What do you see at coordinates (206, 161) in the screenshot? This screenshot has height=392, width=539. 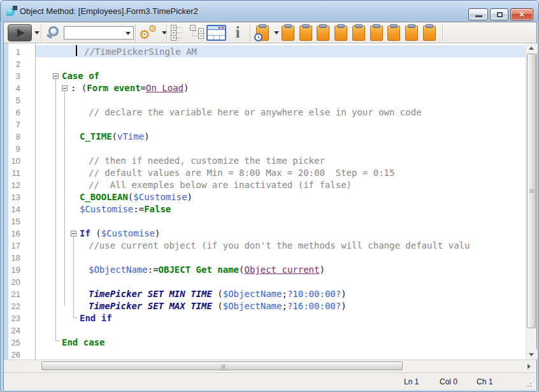 I see `code-line-10: // then if needed, customize the time pi…` at bounding box center [206, 161].